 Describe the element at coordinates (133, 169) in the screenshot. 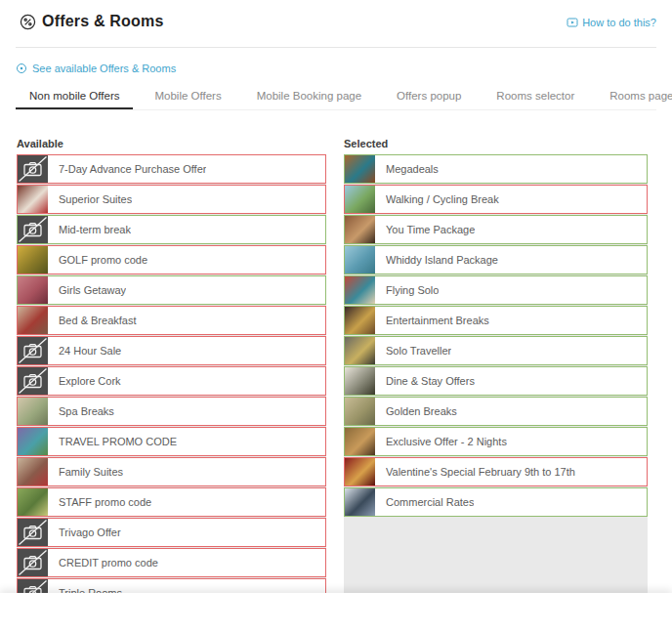

I see `item-label: 7-Day Advance Purchase Offer` at that location.